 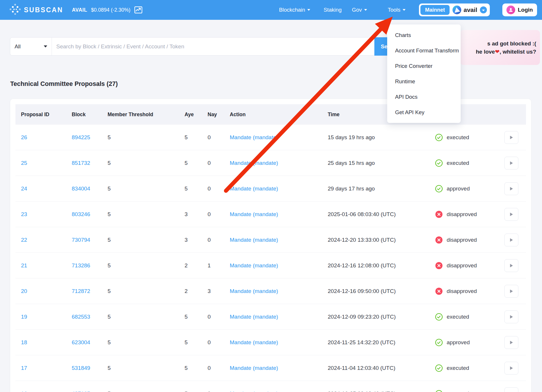 What do you see at coordinates (424, 82) in the screenshot?
I see `tools-menu-item-runtime: Runtime` at bounding box center [424, 82].